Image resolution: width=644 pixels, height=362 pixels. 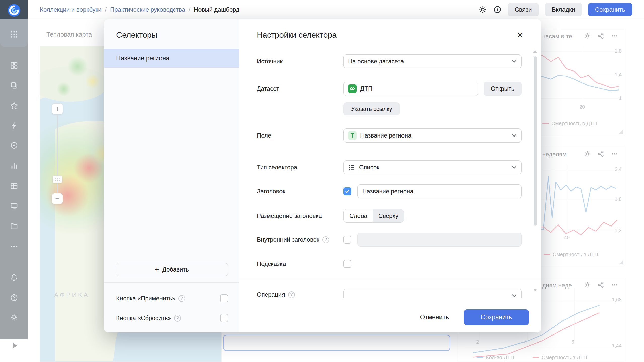 I want to click on settings-panel-title: Настройки селектора, so click(x=297, y=35).